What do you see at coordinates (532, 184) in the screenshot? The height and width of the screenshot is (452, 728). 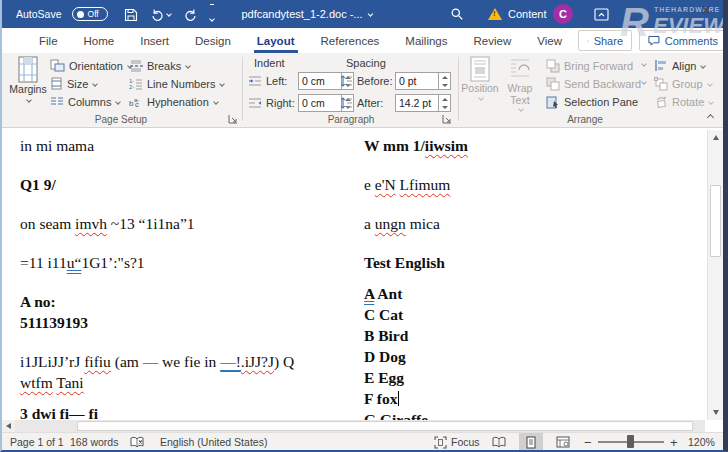 I see `doc-line: e e'N Lfimum` at bounding box center [532, 184].